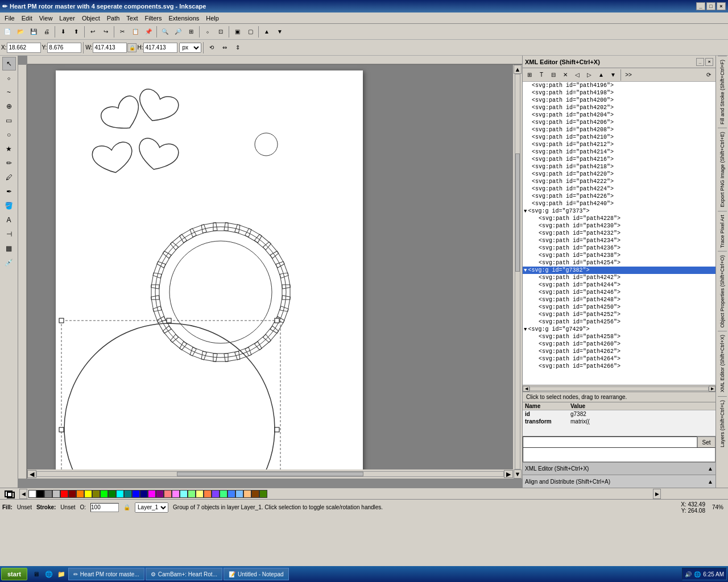 This screenshot has width=728, height=582. I want to click on cut-button: ✂, so click(122, 32).